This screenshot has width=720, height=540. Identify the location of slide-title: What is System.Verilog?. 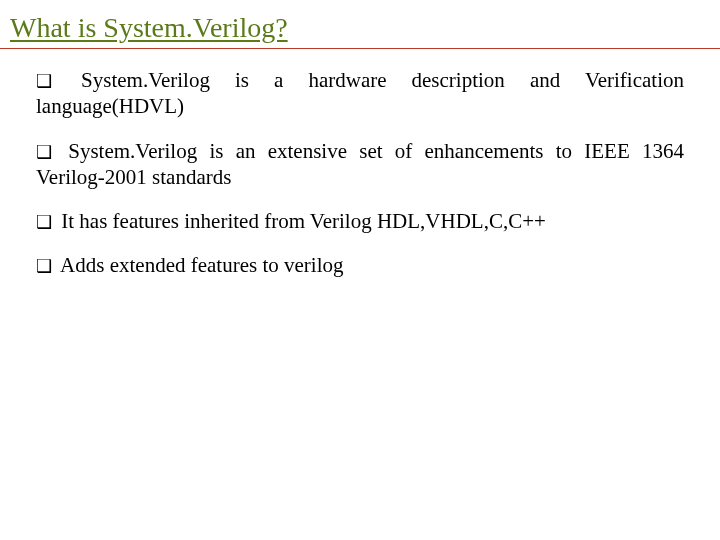
(365, 28).